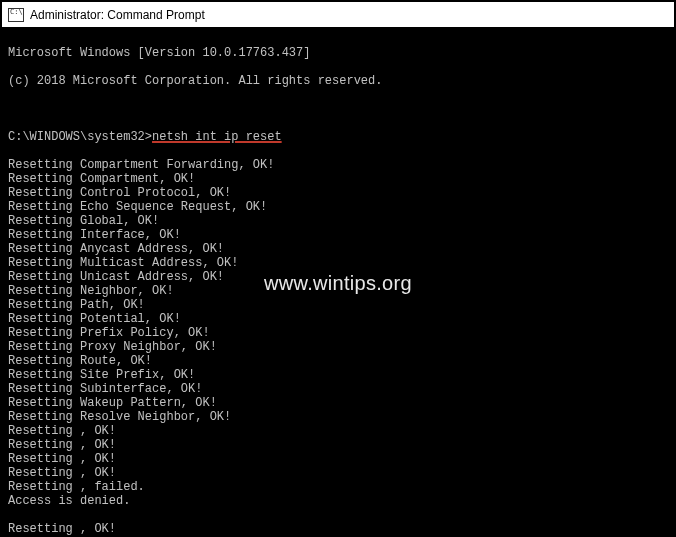 This screenshot has height=537, width=676. I want to click on terminal-output-line: Resetting Global, OK!, so click(338, 221).